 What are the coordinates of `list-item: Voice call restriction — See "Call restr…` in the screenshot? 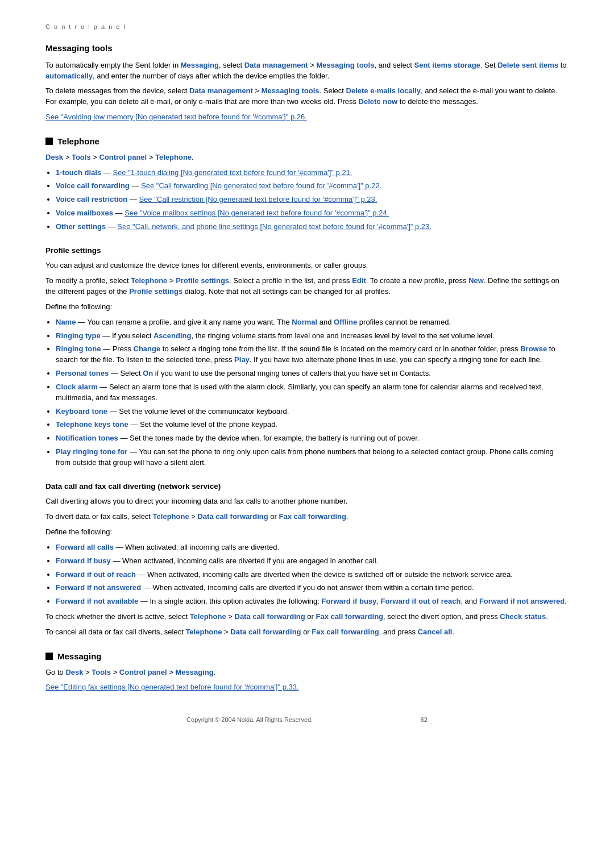 It's located at (312, 200).